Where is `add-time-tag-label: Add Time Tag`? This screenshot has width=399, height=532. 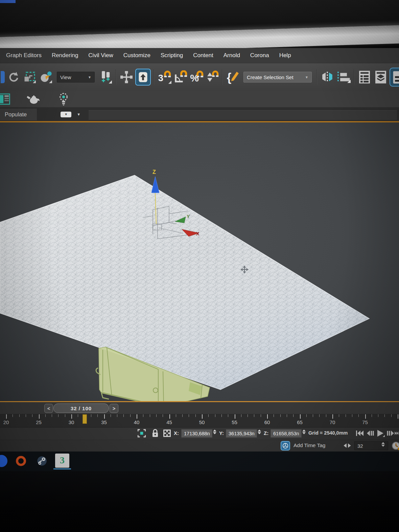 add-time-tag-label: Add Time Tag is located at coordinates (310, 445).